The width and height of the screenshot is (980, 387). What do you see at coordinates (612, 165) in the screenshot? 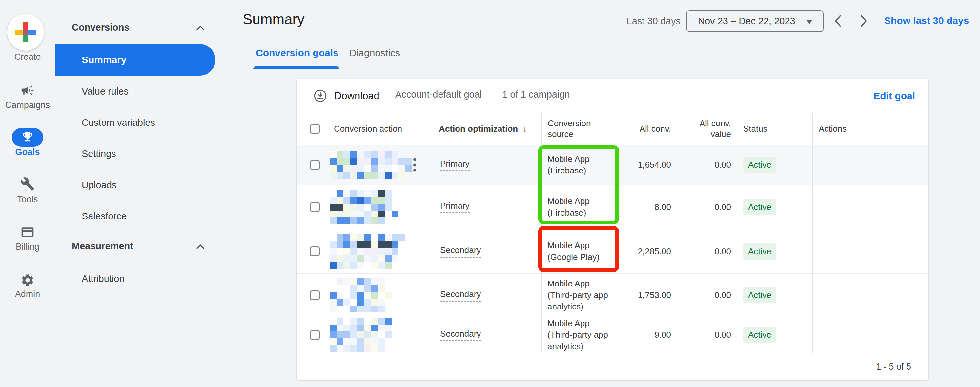
I see `table-row: PrimaryMobile App (Firebase)1,654.000.00…` at bounding box center [612, 165].